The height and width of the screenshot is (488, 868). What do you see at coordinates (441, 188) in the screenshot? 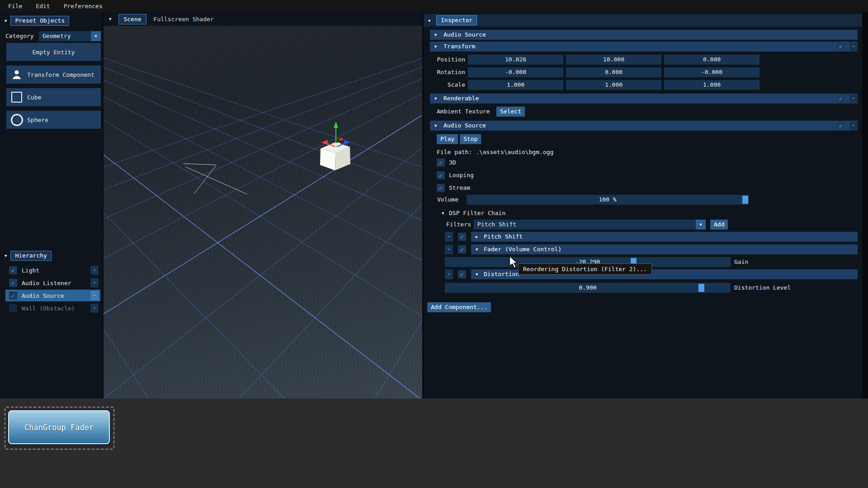
I see `stream-checkbox: ✓` at bounding box center [441, 188].